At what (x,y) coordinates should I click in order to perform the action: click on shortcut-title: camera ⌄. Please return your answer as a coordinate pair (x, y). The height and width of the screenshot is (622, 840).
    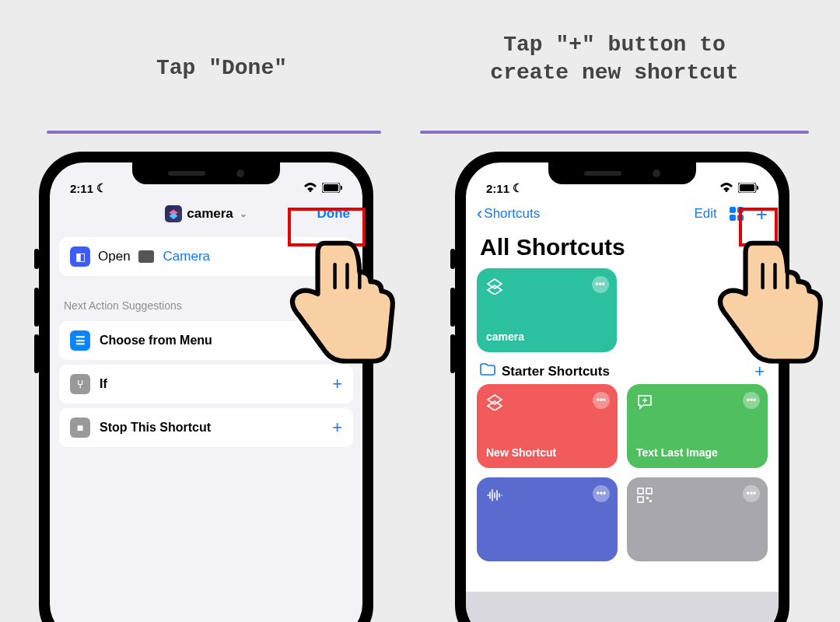
    Looking at the image, I should click on (206, 214).